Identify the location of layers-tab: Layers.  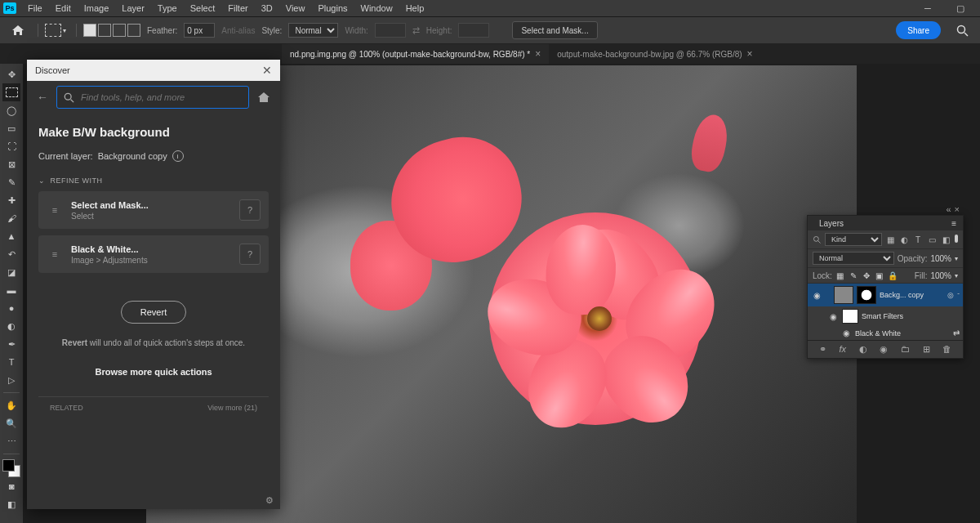
(831, 224).